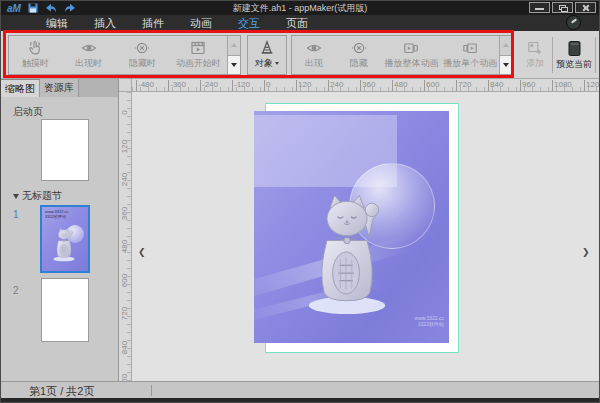 The width and height of the screenshot is (600, 403). I want to click on page-2-thumbnail, so click(65, 310).